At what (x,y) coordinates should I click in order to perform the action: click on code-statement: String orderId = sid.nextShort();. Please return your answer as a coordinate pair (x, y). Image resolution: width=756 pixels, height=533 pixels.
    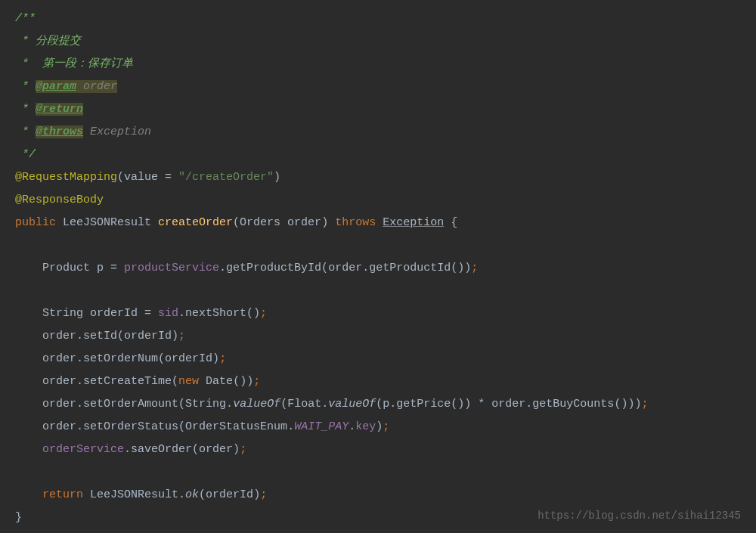
    Looking at the image, I should click on (378, 314).